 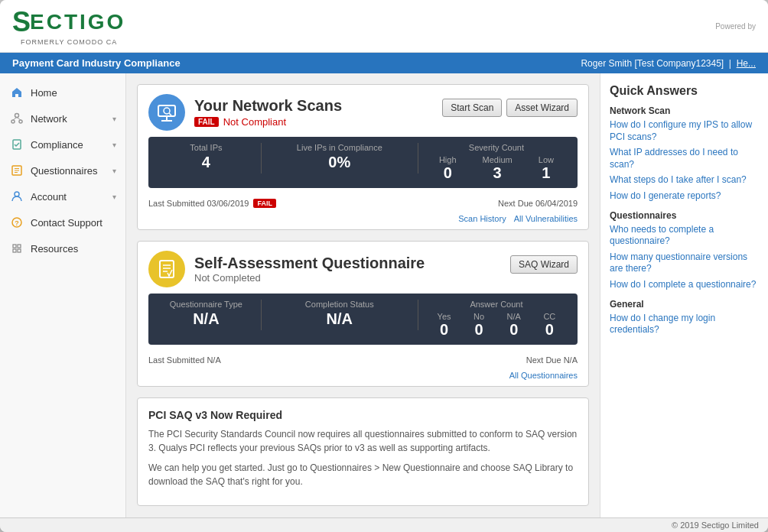 I want to click on qa-link-login-credentials: How do I change my login credentials?, so click(x=684, y=324).